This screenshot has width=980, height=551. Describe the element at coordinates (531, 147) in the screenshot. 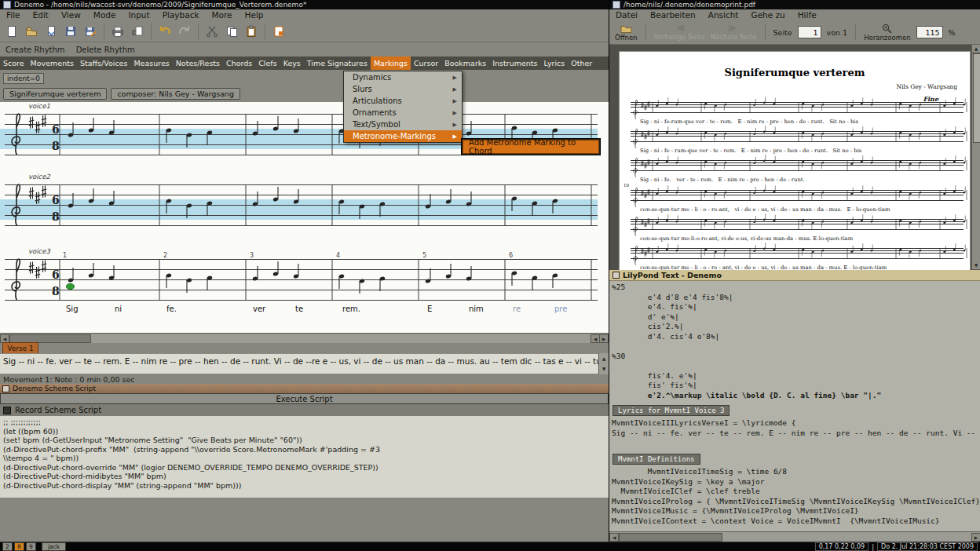

I see `menu-item-add-metronome-marking: Add Metronome Marking to Chord` at that location.